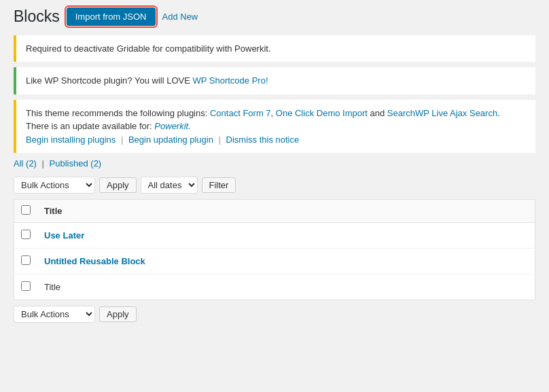  I want to click on add-new-link: Add New, so click(181, 16).